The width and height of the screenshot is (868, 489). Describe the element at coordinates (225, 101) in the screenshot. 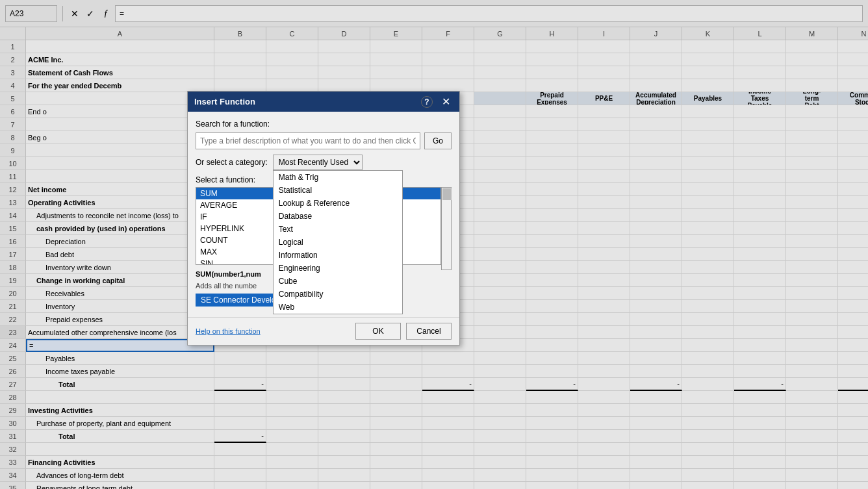

I see `dialog-title: Insert Function` at that location.